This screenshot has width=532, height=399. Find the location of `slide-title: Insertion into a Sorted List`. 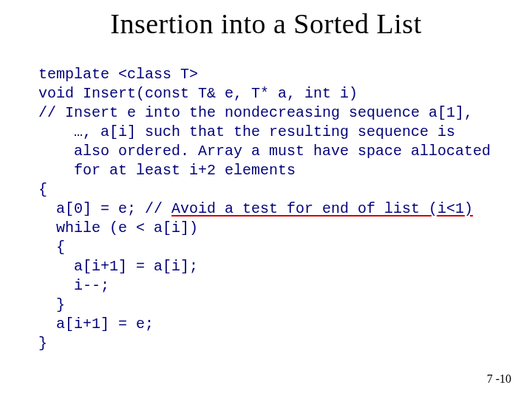

slide-title: Insertion into a Sorted List is located at coordinates (266, 23).